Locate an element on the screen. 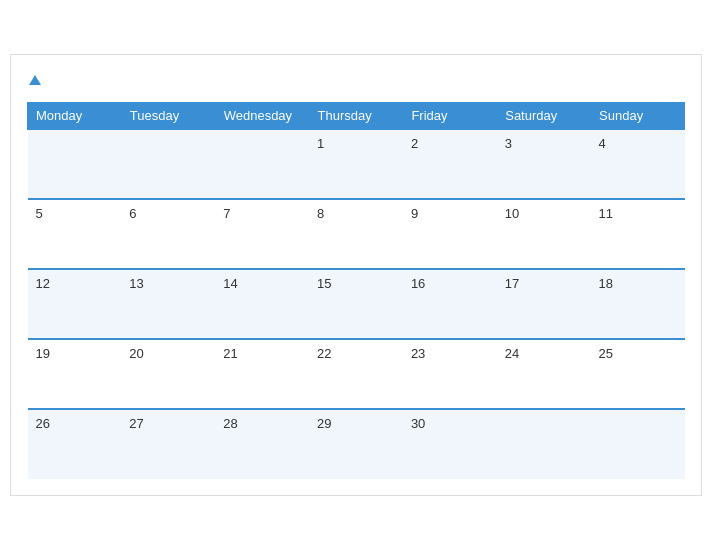 The width and height of the screenshot is (712, 550). day-number: 1 is located at coordinates (356, 144).